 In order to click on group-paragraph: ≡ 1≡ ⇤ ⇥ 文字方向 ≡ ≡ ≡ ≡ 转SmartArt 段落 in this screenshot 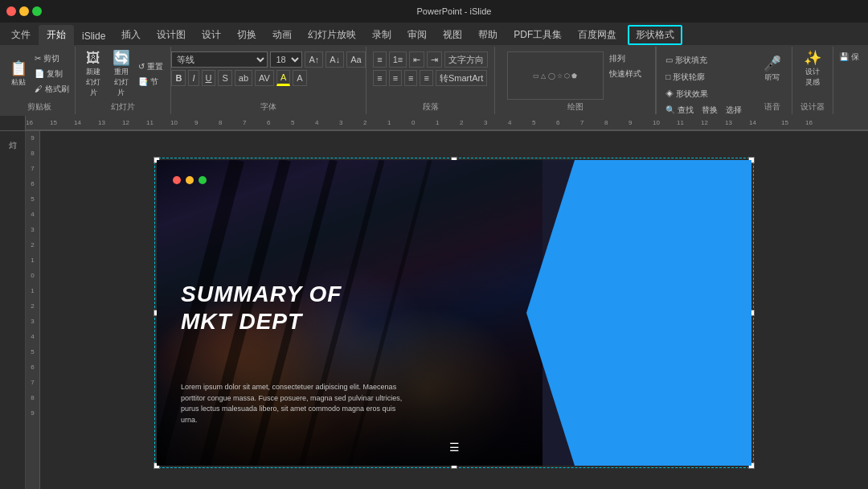, I will do `click(431, 80)`.